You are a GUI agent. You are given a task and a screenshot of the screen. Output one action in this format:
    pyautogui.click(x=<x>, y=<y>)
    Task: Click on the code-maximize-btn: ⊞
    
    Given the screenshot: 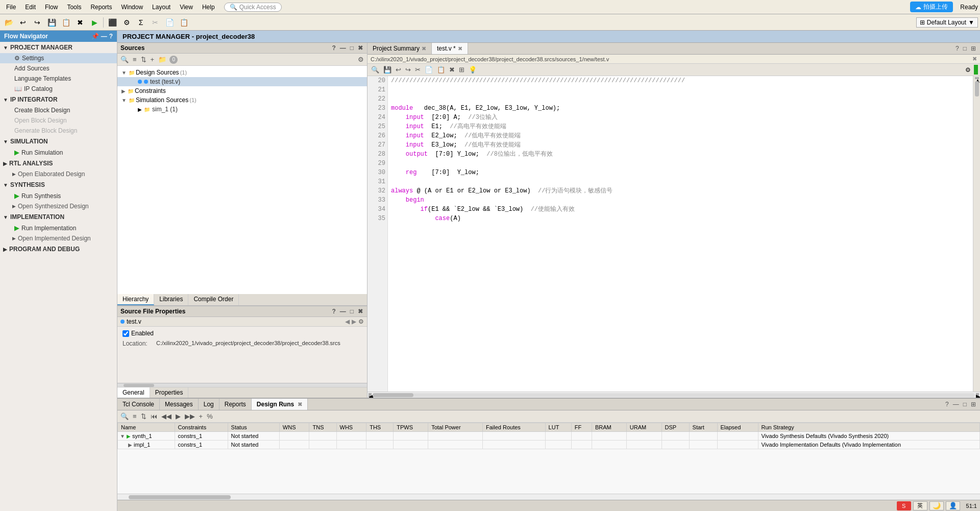 What is the action you would take?
    pyautogui.click(x=973, y=48)
    